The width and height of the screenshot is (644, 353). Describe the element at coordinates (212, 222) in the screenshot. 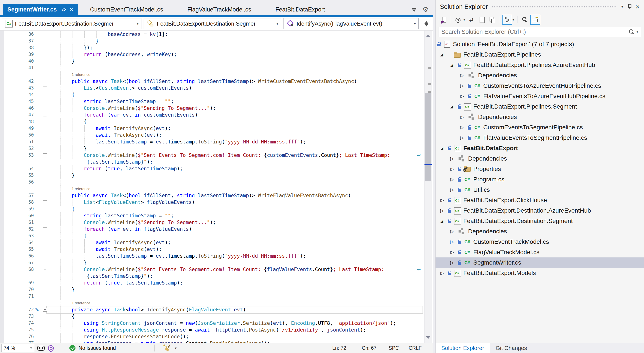

I see `code-line: 61Console.WriteLine($"Sending To Segment…` at that location.